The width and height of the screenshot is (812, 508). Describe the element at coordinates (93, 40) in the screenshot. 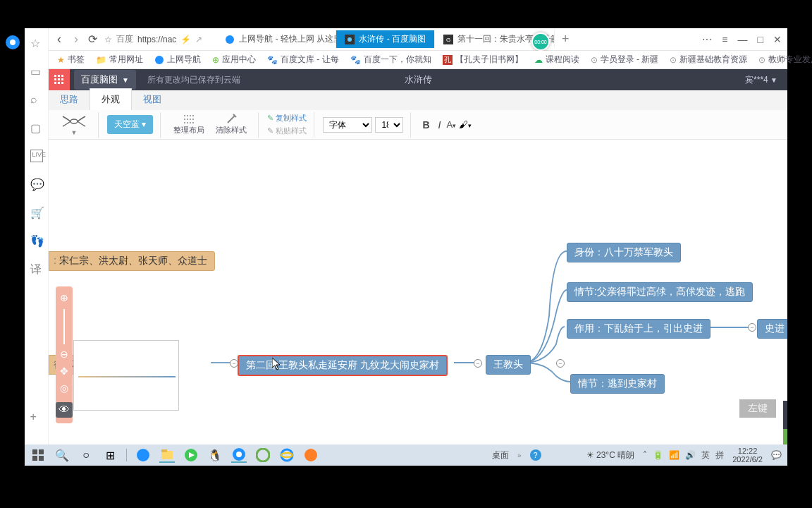

I see `reload-button: ⟳` at that location.